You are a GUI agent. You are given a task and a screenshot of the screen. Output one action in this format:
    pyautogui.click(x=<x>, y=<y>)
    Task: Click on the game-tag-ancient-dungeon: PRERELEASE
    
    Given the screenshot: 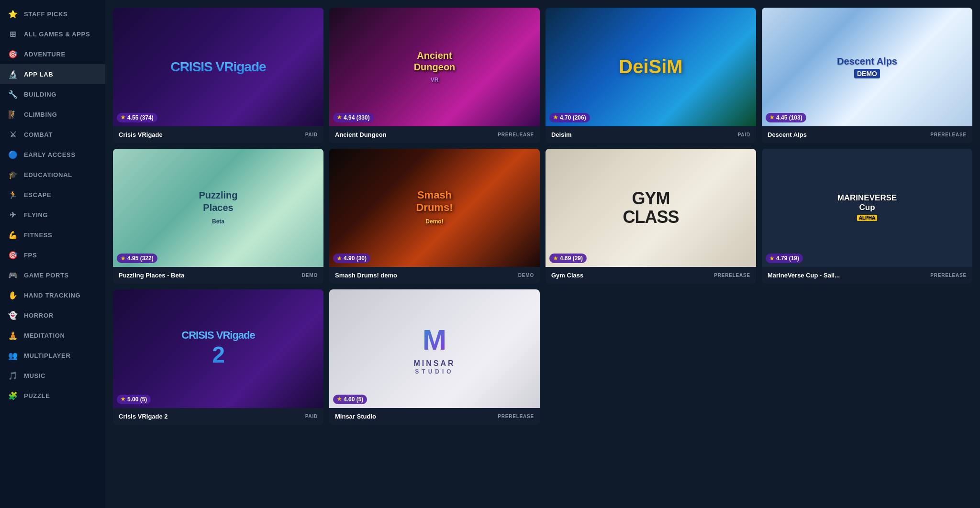 What is the action you would take?
    pyautogui.click(x=516, y=135)
    